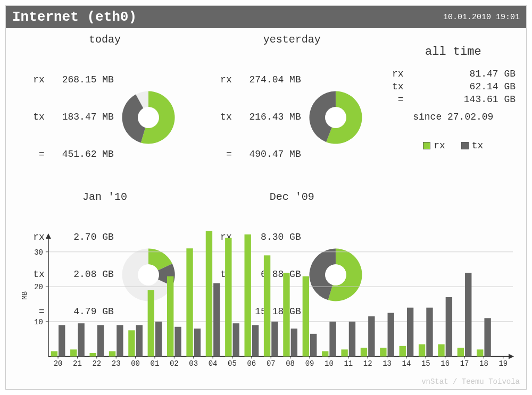 This screenshot has width=532, height=395. Describe the element at coordinates (481, 17) in the screenshot. I see `timestamp: 10.01.2010 19:01` at that location.